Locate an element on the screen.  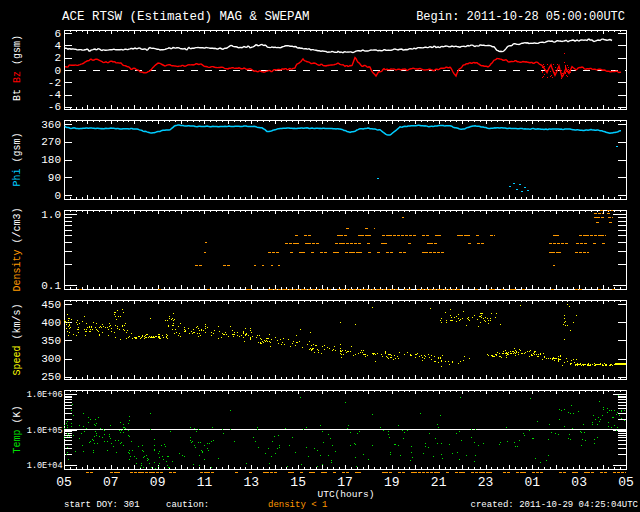
svg-text: 180 is located at coordinates (51, 160).